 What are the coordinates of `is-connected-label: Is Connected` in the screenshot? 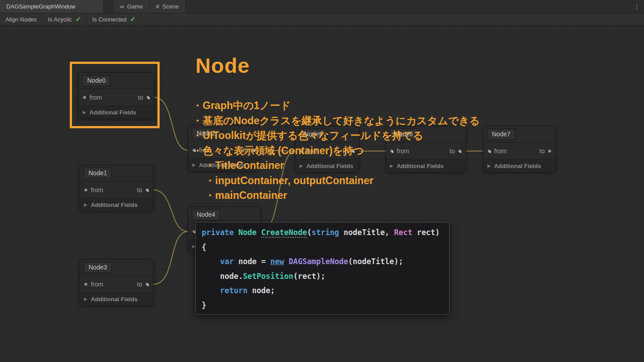 It's located at (109, 20).